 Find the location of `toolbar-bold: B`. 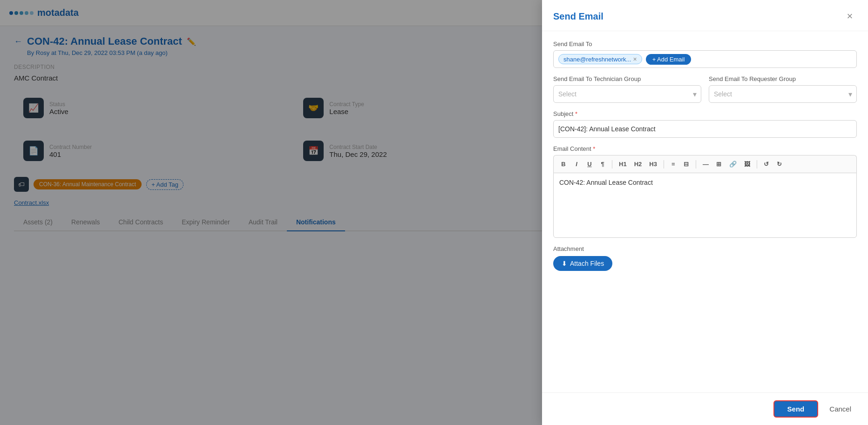

toolbar-bold: B is located at coordinates (563, 164).